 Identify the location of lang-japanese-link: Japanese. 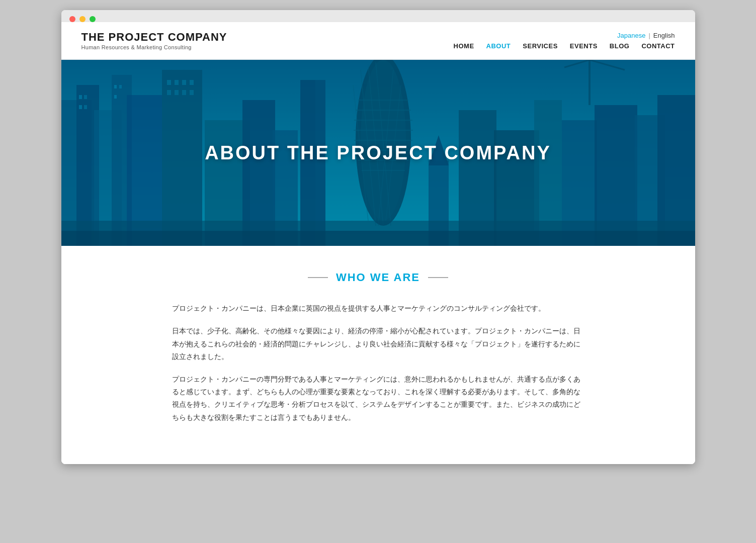
(631, 35).